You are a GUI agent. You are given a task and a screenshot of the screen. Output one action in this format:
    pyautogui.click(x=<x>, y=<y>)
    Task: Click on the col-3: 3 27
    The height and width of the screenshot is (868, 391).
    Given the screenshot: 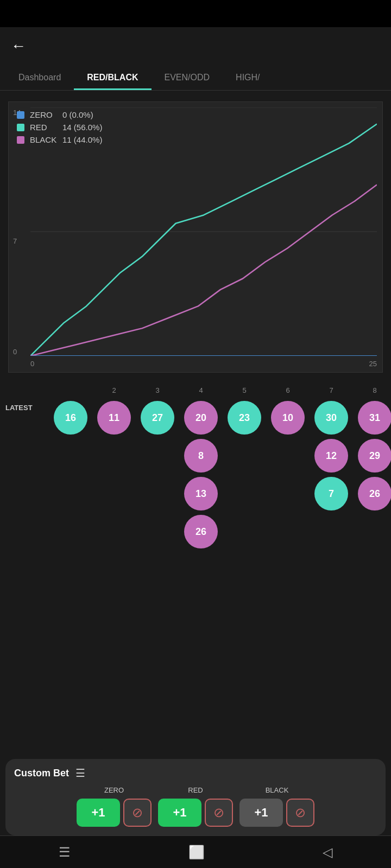 What is the action you would take?
    pyautogui.click(x=157, y=410)
    